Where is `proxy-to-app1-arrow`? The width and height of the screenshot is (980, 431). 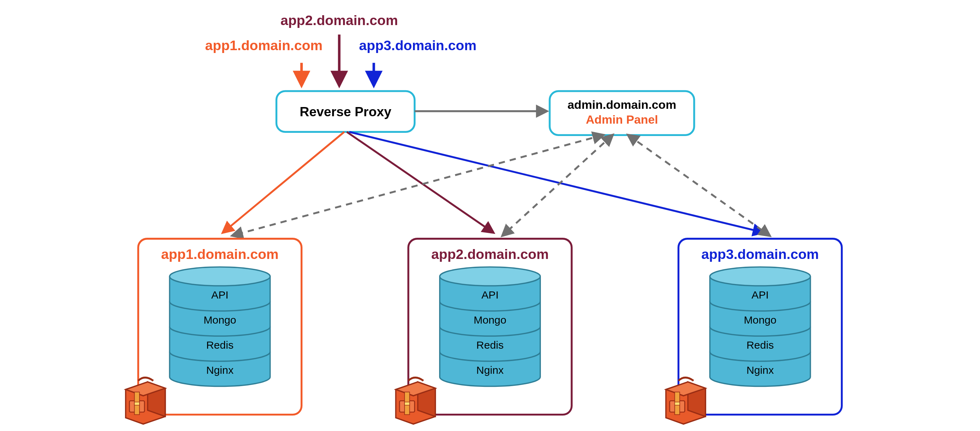 proxy-to-app1-arrow is located at coordinates (283, 182).